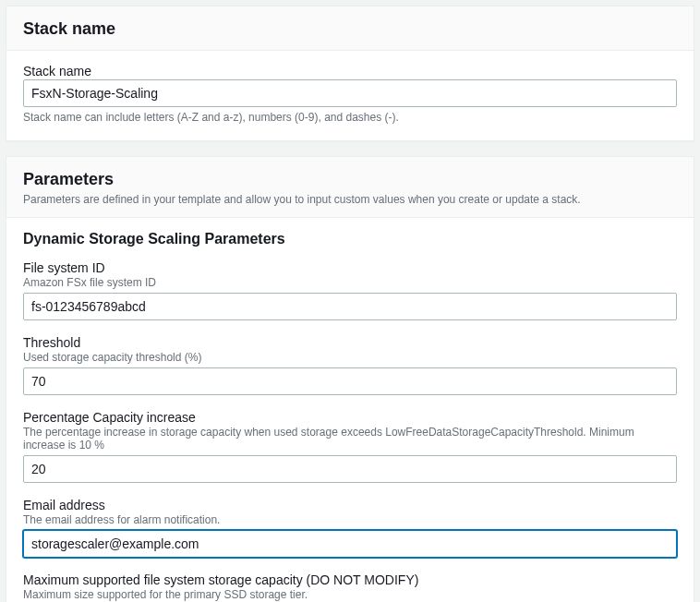 This screenshot has width=700, height=602. What do you see at coordinates (350, 343) in the screenshot?
I see `threshold-label: Threshold` at bounding box center [350, 343].